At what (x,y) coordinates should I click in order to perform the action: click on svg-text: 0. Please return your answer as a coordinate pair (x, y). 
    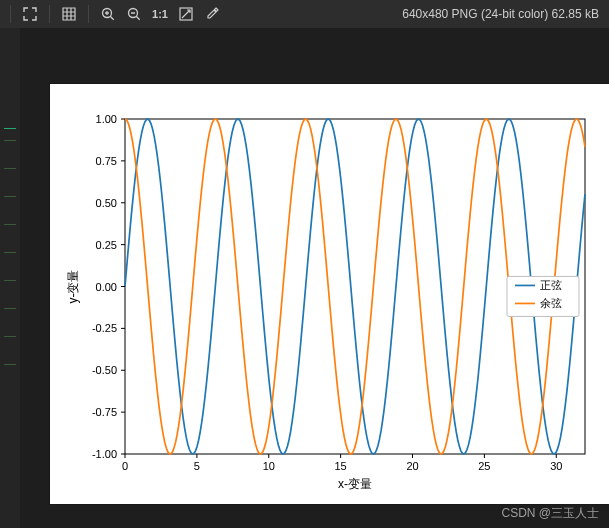
    Looking at the image, I should click on (125, 466).